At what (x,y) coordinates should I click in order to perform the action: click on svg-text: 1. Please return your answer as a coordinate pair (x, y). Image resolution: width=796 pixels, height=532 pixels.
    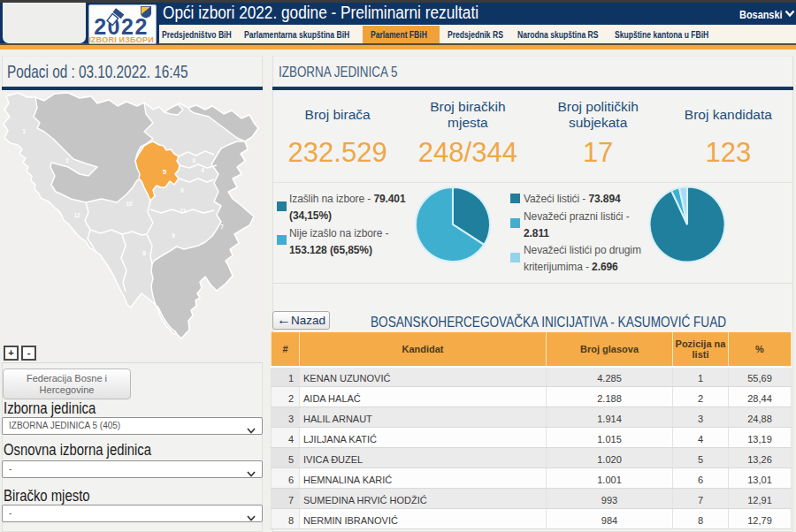
    Looking at the image, I should click on (24, 131).